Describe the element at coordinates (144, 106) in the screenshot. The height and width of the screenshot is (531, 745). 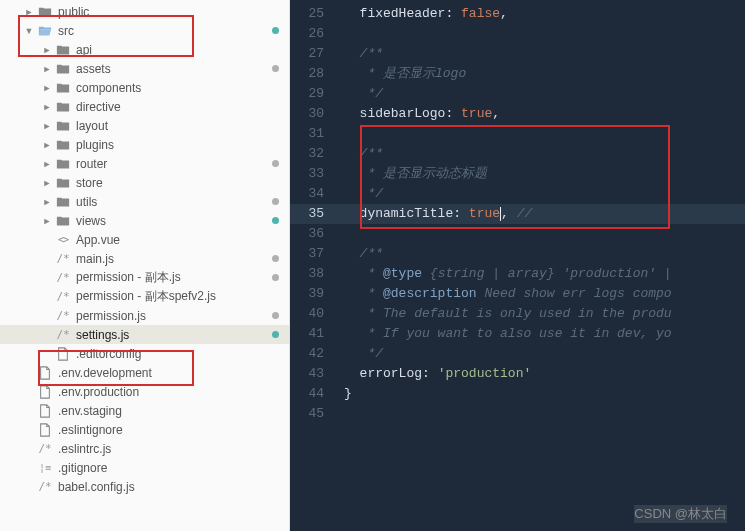
I see `tree-item: ►directive` at that location.